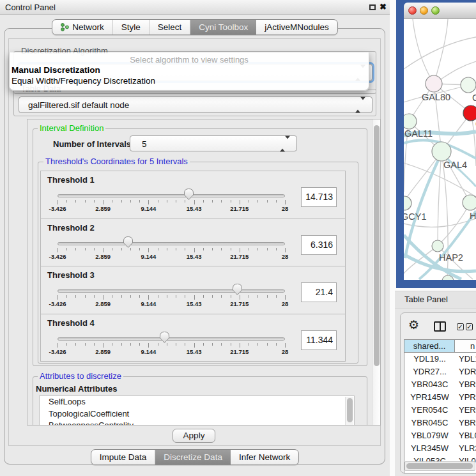 The image size is (476, 476). I want to click on float-window-icon, so click(372, 8).